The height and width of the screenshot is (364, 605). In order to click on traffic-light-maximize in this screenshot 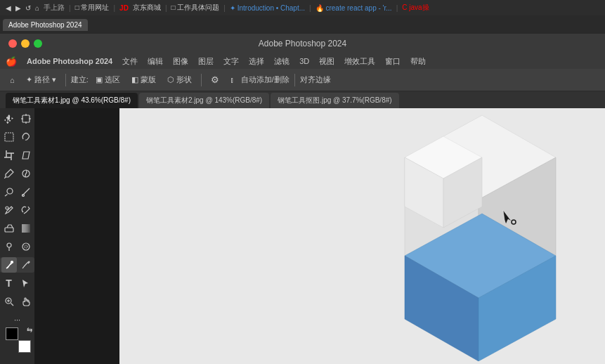, I will do `click(38, 44)`.